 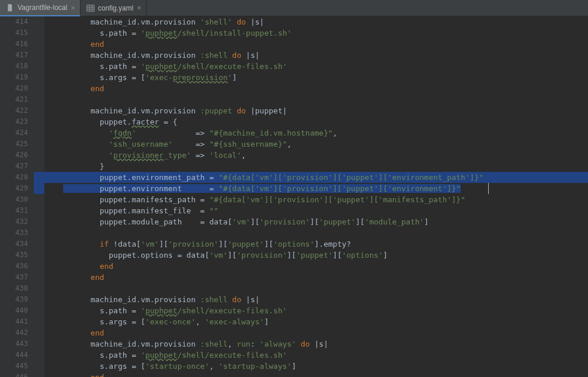 I want to click on code-line: puppet.manifest_file = "", so click(x=316, y=210).